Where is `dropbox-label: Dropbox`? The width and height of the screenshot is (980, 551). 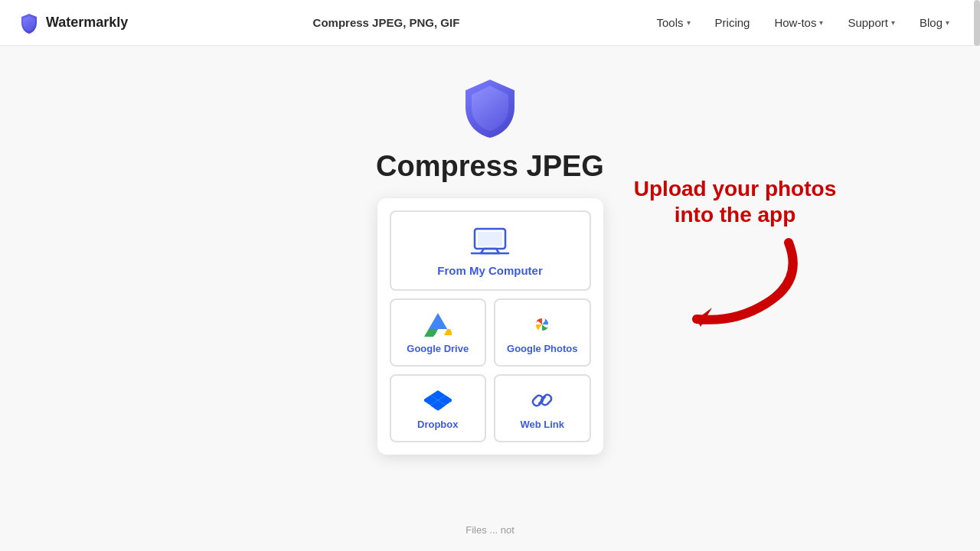 dropbox-label: Dropbox is located at coordinates (438, 424).